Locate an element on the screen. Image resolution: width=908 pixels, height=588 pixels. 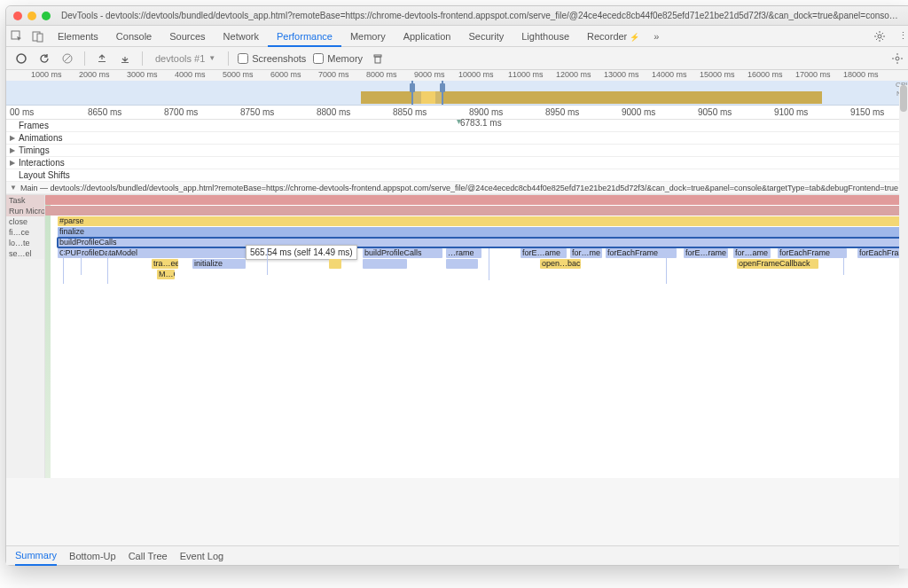
clear-button is located at coordinates (67, 59).